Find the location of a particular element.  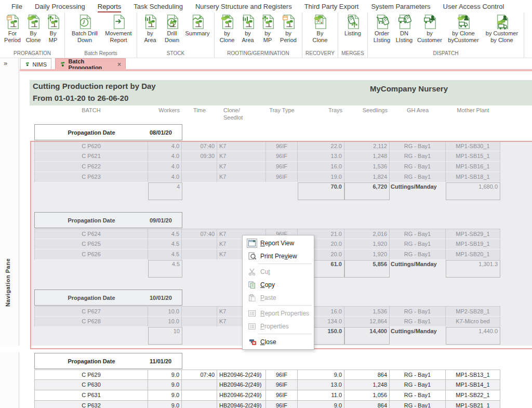

ribbon-group-rooting-germination: byClone byArea byMP byPeriod ROOTING/GER… is located at coordinates (259, 35).